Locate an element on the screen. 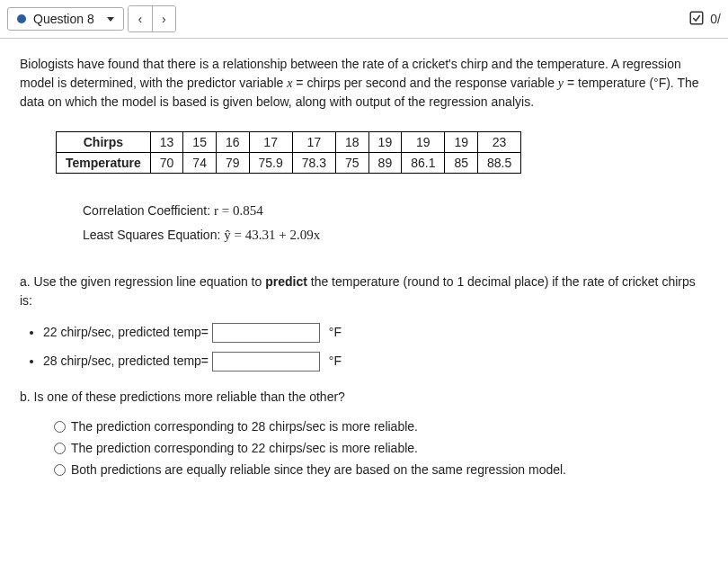 The image size is (728, 564). question-label: Question 8 is located at coordinates (64, 19).